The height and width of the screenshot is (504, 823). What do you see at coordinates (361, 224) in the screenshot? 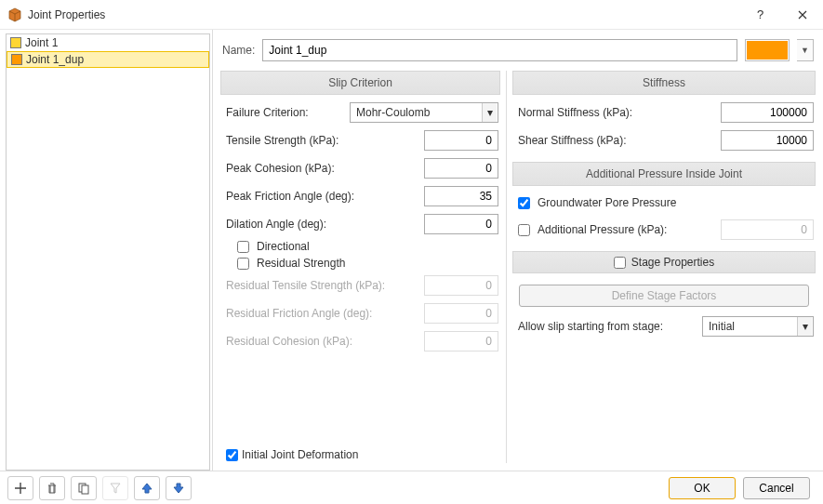
I see `dilation-angle-row: Dilation Angle (deg):` at bounding box center [361, 224].